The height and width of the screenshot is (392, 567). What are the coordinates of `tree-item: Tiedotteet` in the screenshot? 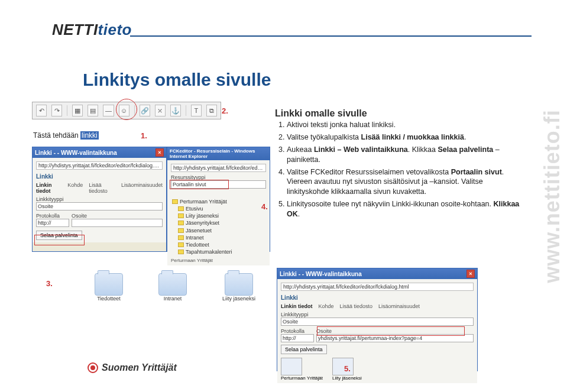 It's located at (222, 245).